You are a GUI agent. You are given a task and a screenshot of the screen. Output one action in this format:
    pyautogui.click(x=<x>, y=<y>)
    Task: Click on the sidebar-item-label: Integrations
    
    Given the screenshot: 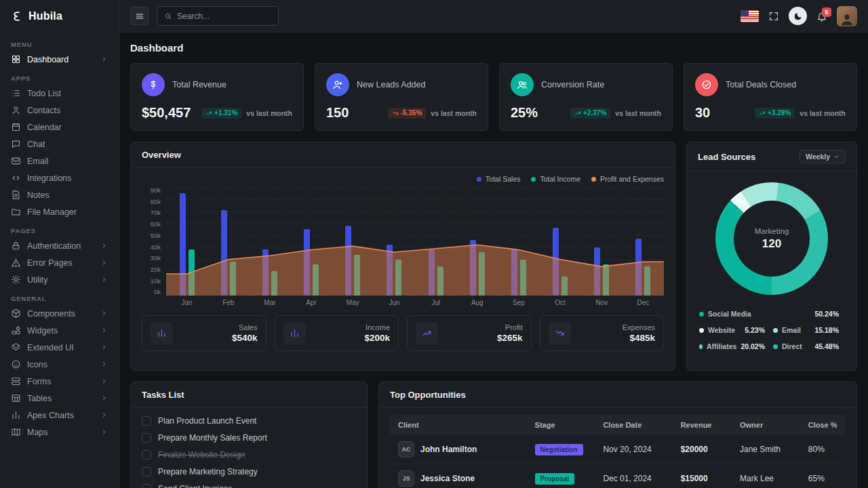 What is the action you would take?
    pyautogui.click(x=68, y=178)
    